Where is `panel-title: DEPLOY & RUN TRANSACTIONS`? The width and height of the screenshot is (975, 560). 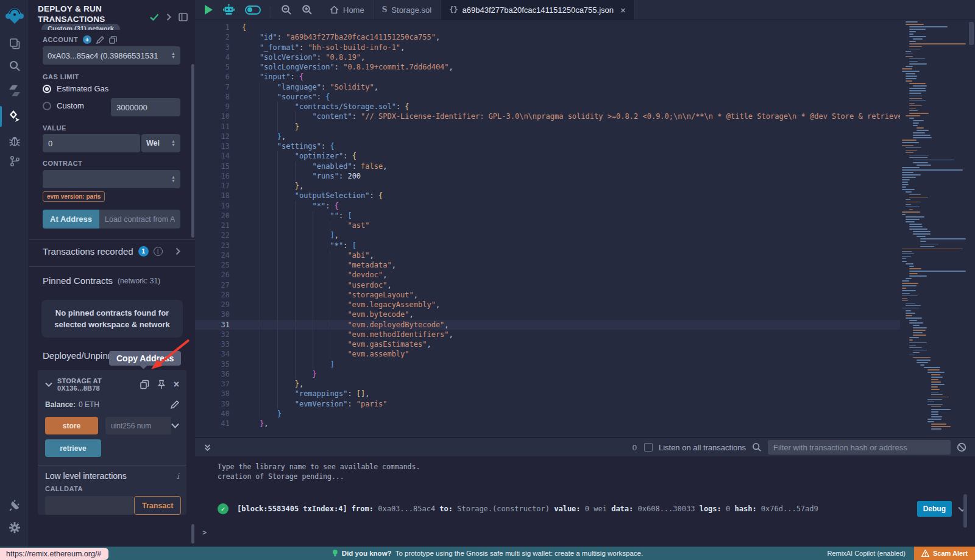 panel-title: DEPLOY & RUN TRANSACTIONS is located at coordinates (83, 15).